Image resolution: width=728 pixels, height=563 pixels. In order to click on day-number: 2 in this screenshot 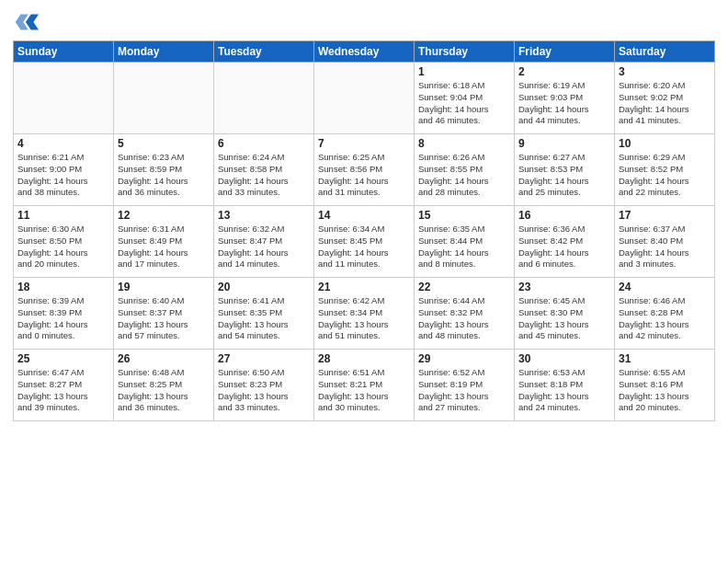, I will do `click(564, 72)`.